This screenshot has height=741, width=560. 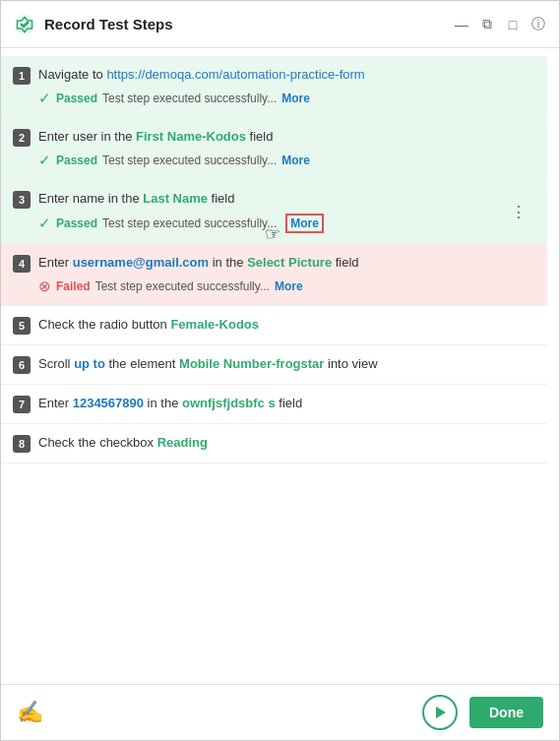 What do you see at coordinates (295, 160) in the screenshot?
I see `more-link-2: More` at bounding box center [295, 160].